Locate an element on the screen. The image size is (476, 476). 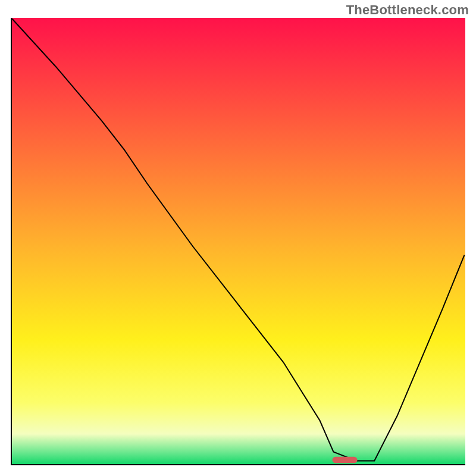
x-axis is located at coordinates (238, 465).